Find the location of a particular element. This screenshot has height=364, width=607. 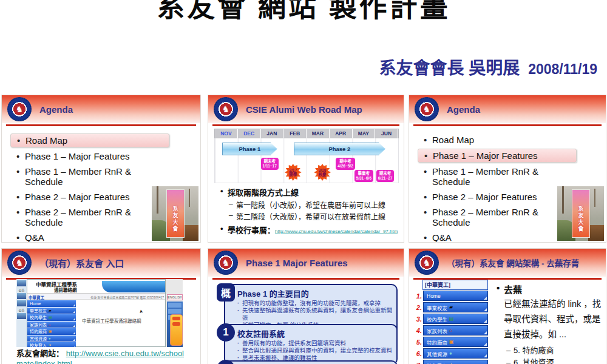

feature-1-badge: 1 is located at coordinates (226, 332).